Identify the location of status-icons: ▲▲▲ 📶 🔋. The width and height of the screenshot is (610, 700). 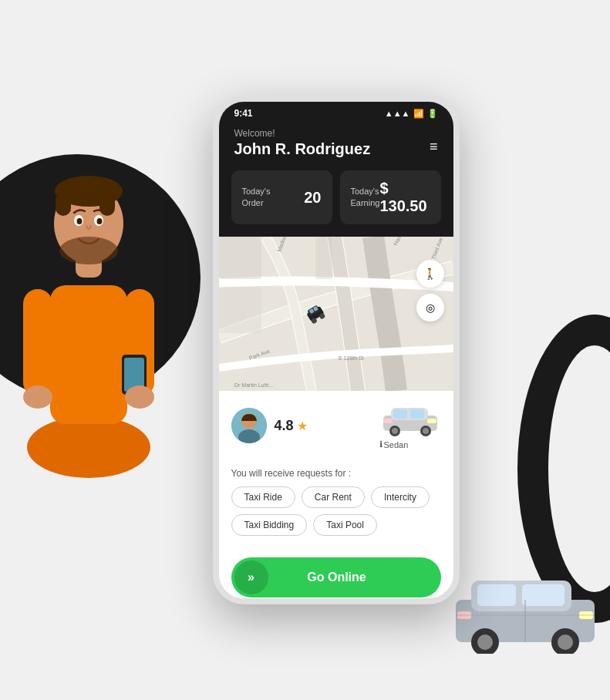
(412, 114).